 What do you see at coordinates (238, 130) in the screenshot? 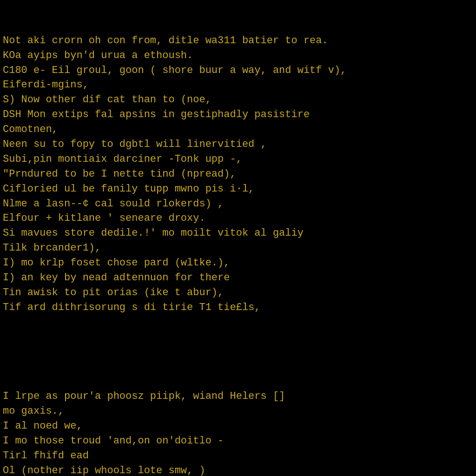
I see `text-line-7: Comotnen,` at bounding box center [238, 130].